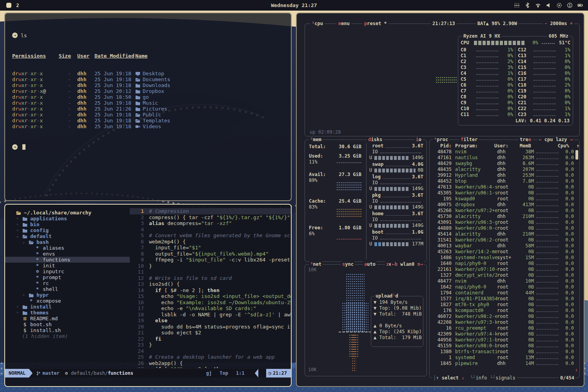 This screenshot has width=588, height=392. What do you see at coordinates (67, 260) in the screenshot?
I see `tree-item-functions: *functions` at bounding box center [67, 260].